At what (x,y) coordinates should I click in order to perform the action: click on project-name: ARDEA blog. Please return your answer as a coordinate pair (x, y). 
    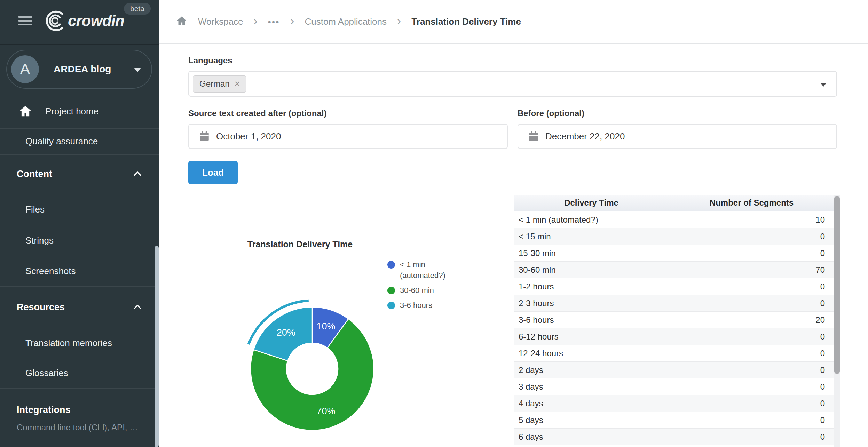
    Looking at the image, I should click on (82, 69).